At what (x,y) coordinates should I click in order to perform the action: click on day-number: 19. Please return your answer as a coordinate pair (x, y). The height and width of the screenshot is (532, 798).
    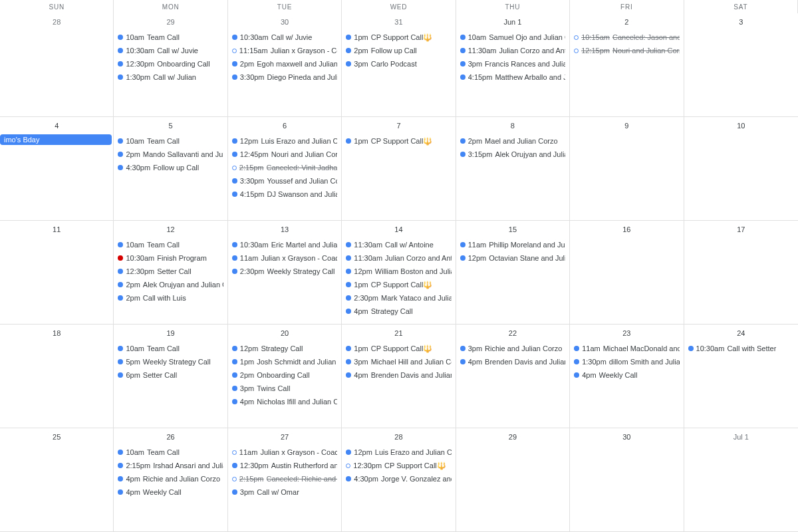
    Looking at the image, I should click on (170, 333).